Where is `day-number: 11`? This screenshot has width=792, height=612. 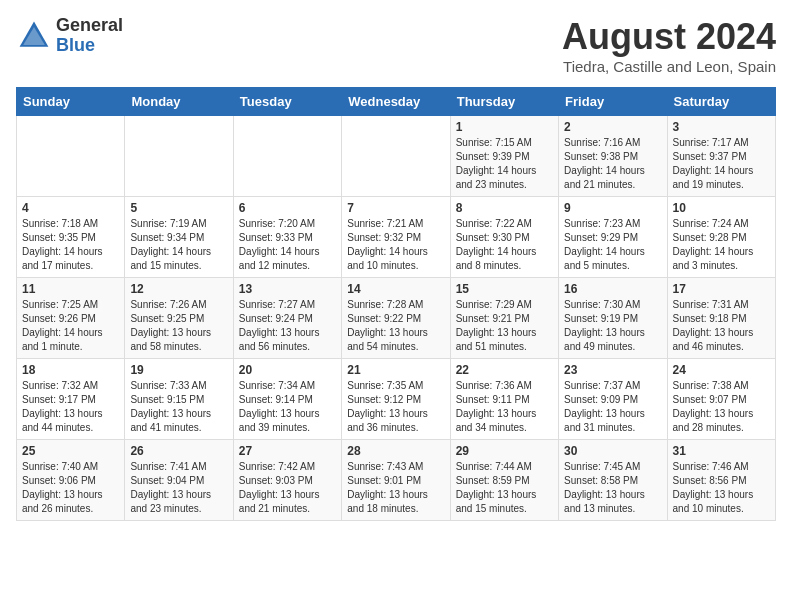 day-number: 11 is located at coordinates (70, 289).